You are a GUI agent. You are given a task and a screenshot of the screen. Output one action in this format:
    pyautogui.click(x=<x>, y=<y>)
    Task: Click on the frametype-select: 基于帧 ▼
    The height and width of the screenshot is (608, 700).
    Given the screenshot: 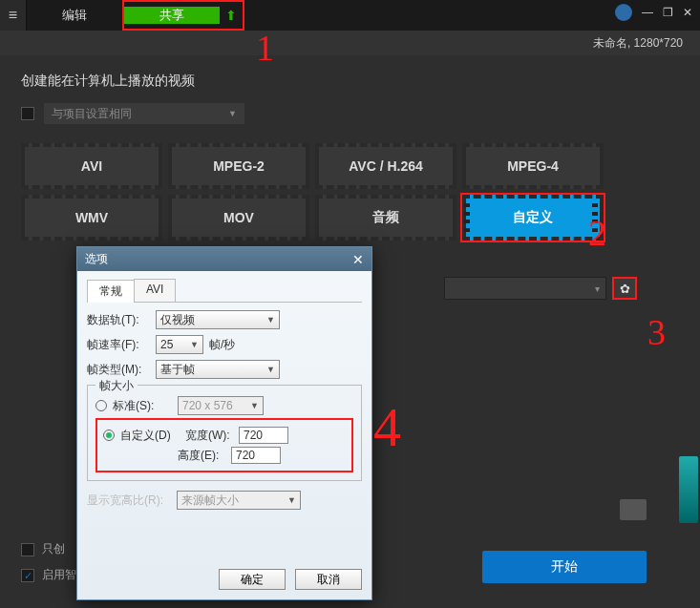 What is the action you would take?
    pyautogui.click(x=218, y=369)
    